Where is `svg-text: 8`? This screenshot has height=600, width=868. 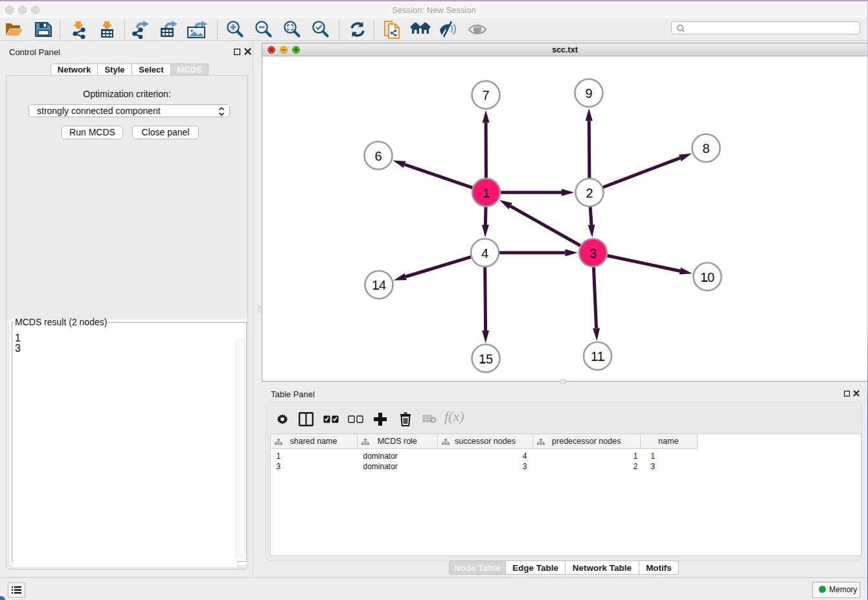 svg-text: 8 is located at coordinates (706, 148).